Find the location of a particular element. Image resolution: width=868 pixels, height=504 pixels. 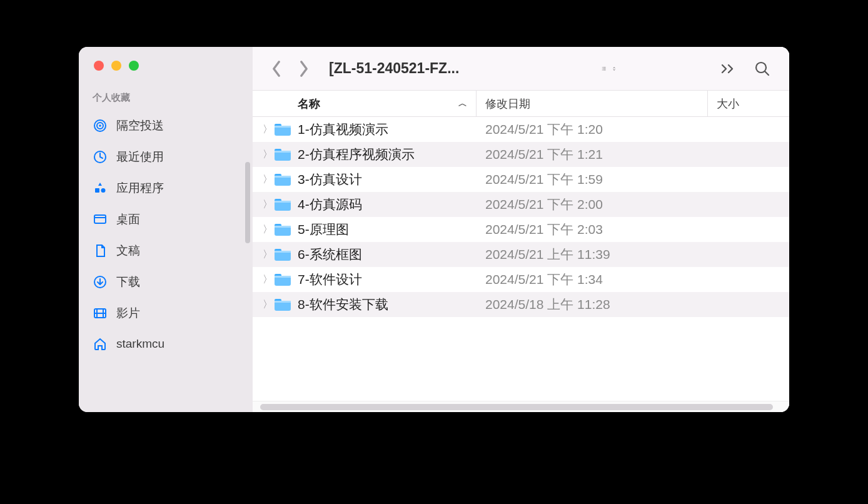

column-header-date-label: 修改日期 is located at coordinates (508, 104).